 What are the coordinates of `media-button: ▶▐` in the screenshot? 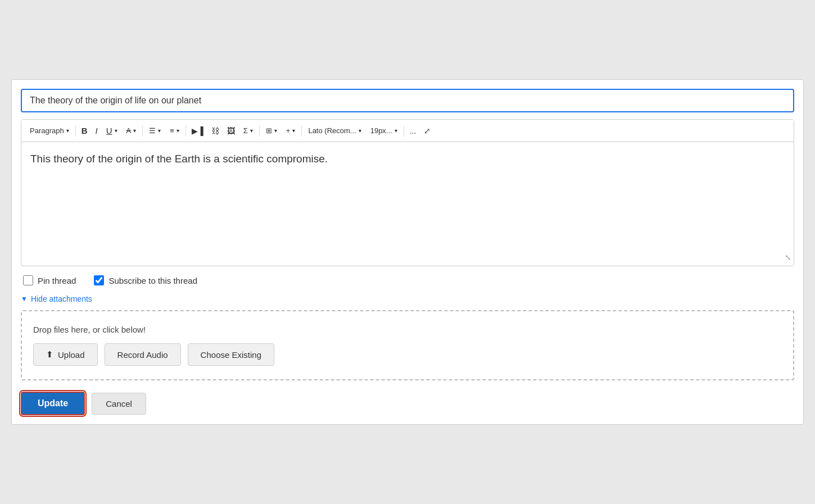 It's located at (198, 131).